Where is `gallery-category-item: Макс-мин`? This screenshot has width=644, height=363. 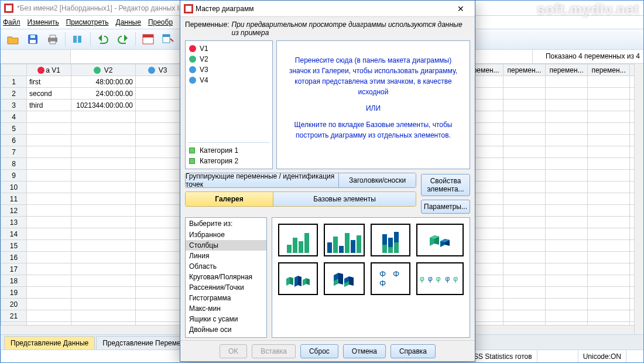
gallery-category-item: Макс-мин is located at coordinates (226, 309).